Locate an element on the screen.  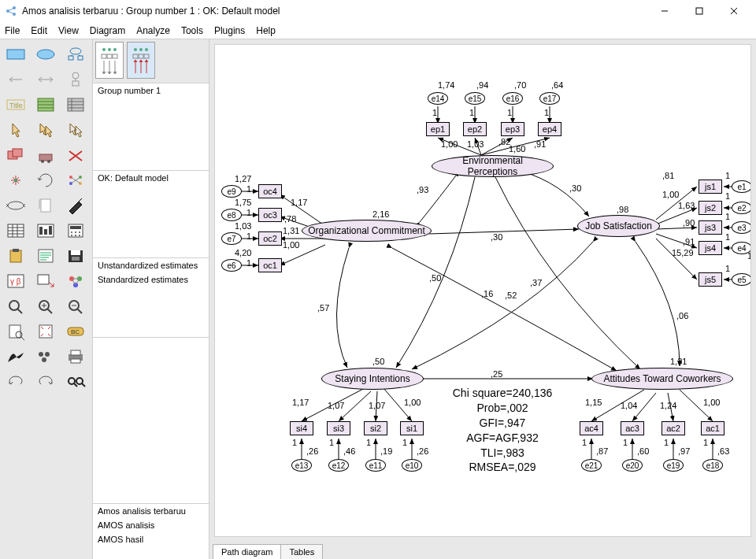
scroll-tool-icon is located at coordinates (46, 205).